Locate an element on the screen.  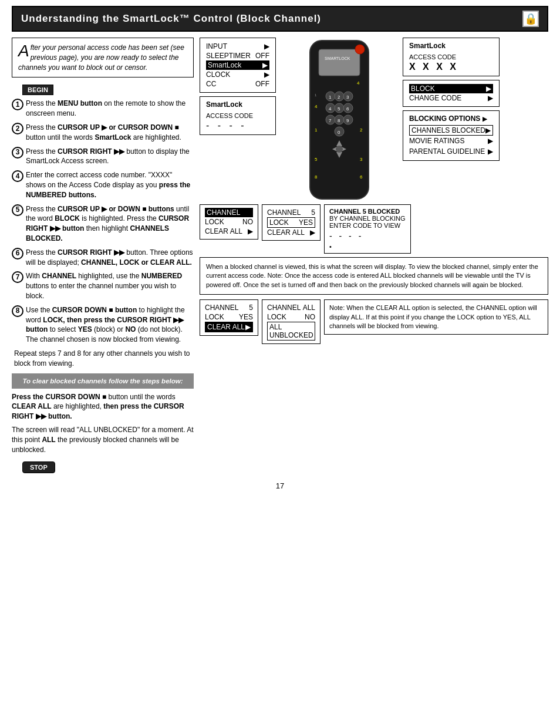
svg-text: 7 is located at coordinates (330, 121).